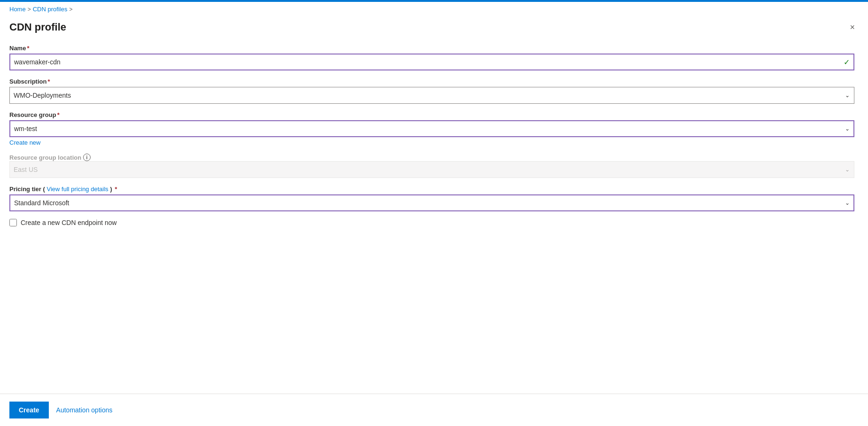 This screenshot has width=868, height=426. I want to click on page-title: CDN profile, so click(38, 27).